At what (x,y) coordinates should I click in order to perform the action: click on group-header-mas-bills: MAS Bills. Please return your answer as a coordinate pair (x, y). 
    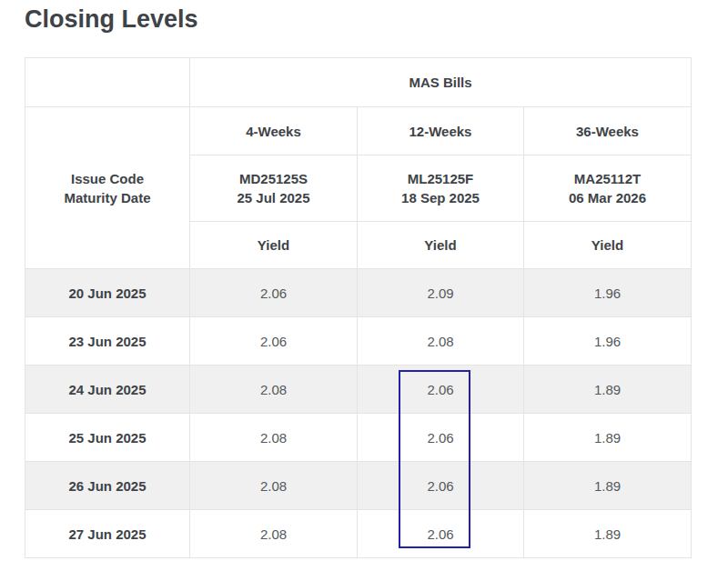
    Looking at the image, I should click on (440, 83).